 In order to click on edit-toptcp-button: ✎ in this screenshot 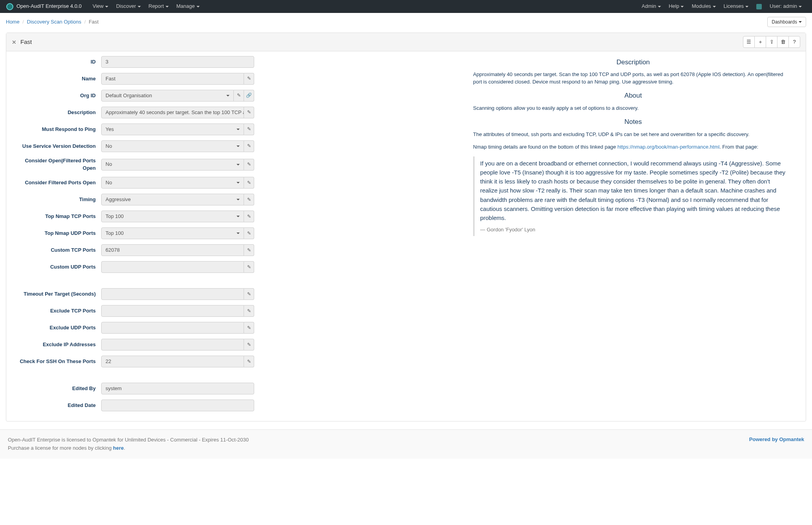, I will do `click(249, 216)`.